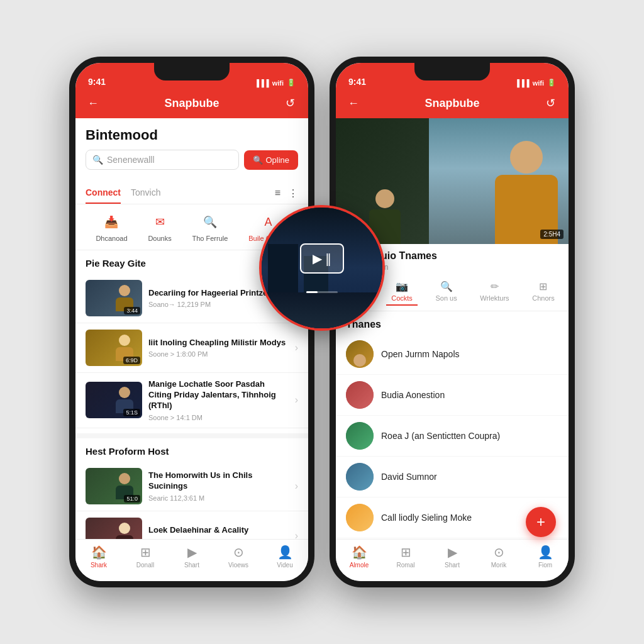 Image resolution: width=644 pixels, height=644 pixels. What do you see at coordinates (291, 83) in the screenshot?
I see `battery-icon: 🔋` at bounding box center [291, 83].